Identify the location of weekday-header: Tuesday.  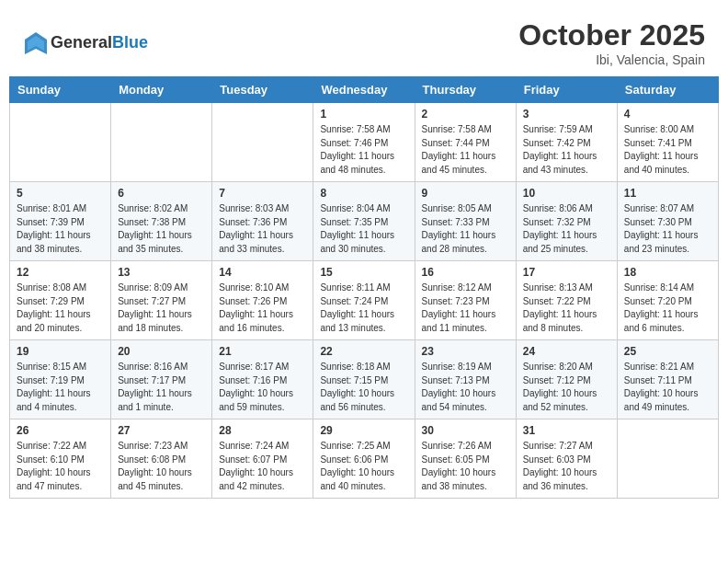
(263, 90).